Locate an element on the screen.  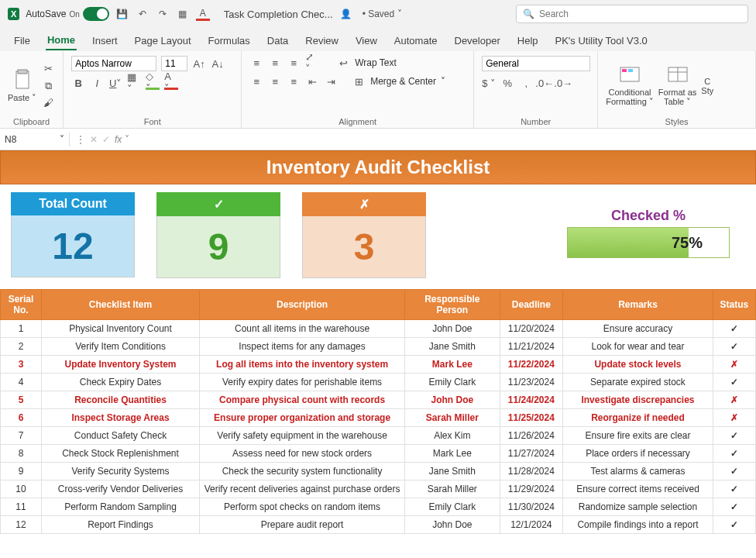
table-cell: Update Inventory System is located at coordinates (121, 364).